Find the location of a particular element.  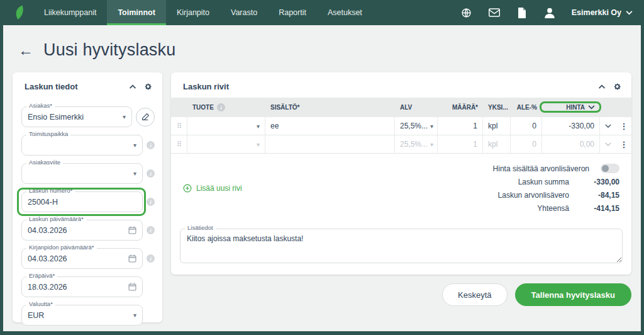

row1-quantity-input: 1 is located at coordinates (460, 126).